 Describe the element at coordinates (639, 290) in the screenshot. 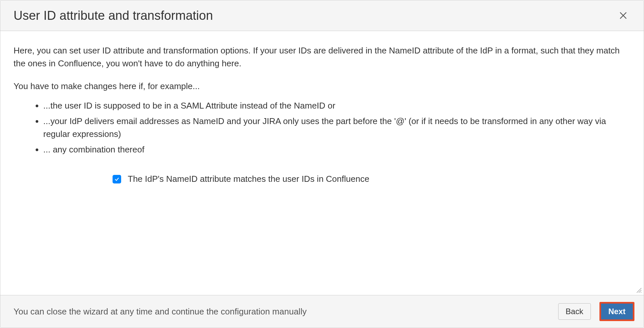

I see `resize-handle-icon` at that location.